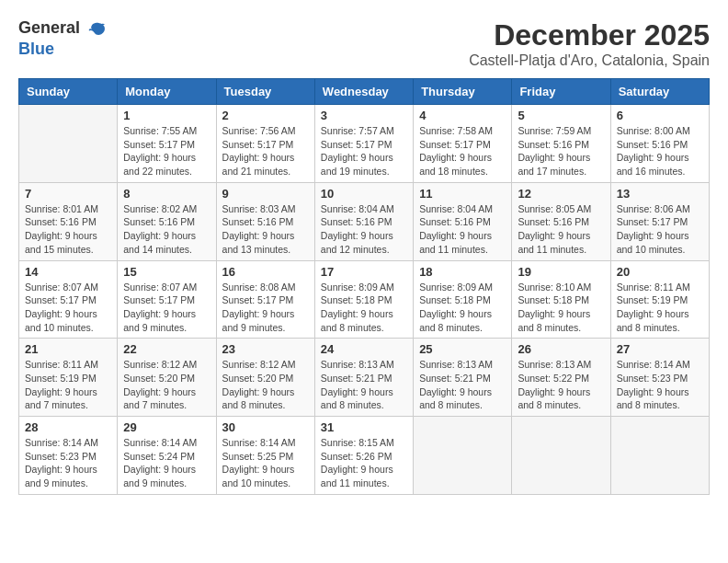 The image size is (728, 563). I want to click on calendar-week-row: 7Sunrise: 8:01 AM Sunset: 5:16 PM Daylig…, so click(364, 221).